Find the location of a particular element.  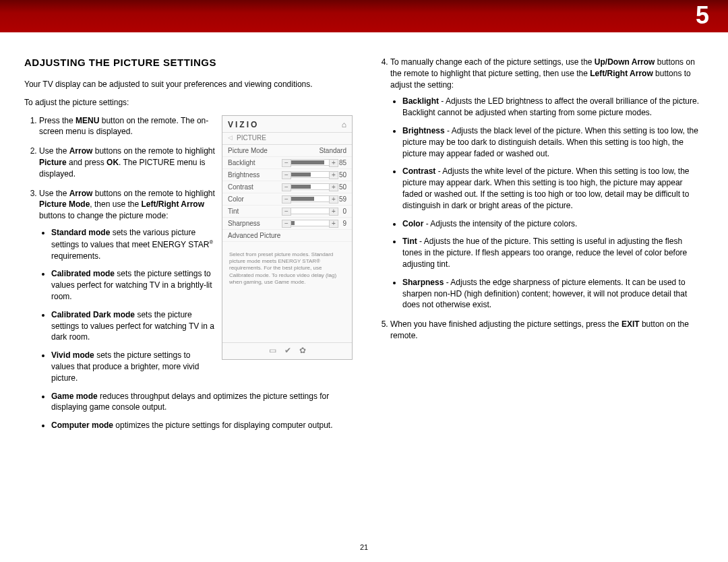

osd-label: Advanced Picture is located at coordinates (254, 236).